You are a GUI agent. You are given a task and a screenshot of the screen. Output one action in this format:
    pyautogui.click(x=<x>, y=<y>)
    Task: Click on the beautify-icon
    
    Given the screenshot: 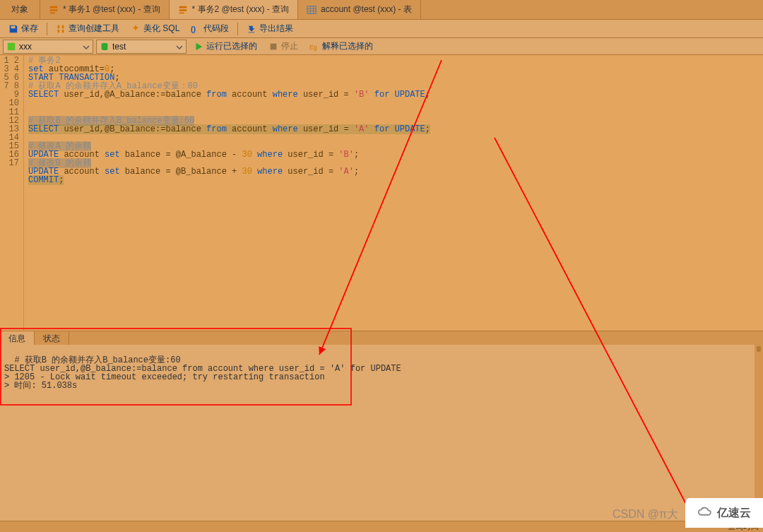 What is the action you would take?
    pyautogui.click(x=136, y=29)
    